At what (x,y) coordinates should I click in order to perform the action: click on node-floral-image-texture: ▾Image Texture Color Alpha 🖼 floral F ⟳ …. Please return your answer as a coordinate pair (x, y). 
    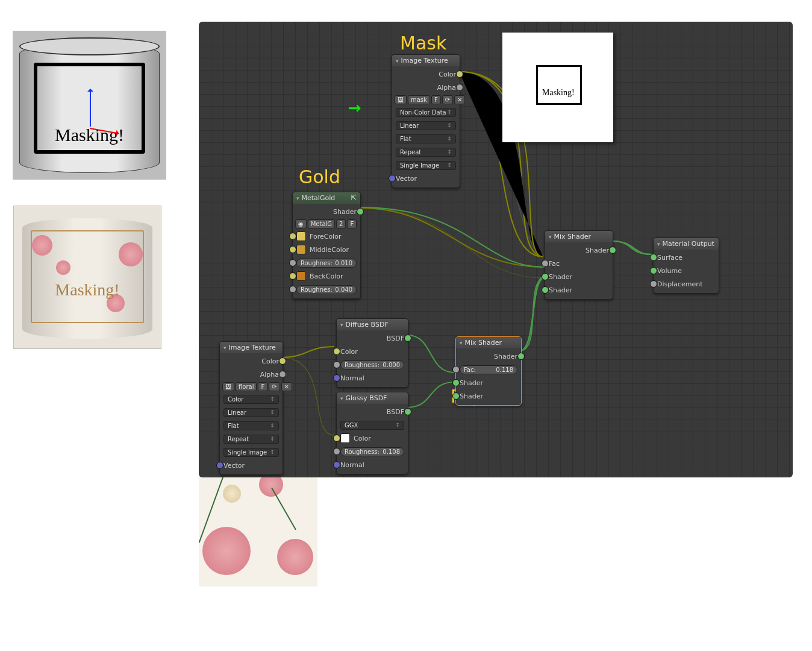
    Looking at the image, I should click on (251, 408).